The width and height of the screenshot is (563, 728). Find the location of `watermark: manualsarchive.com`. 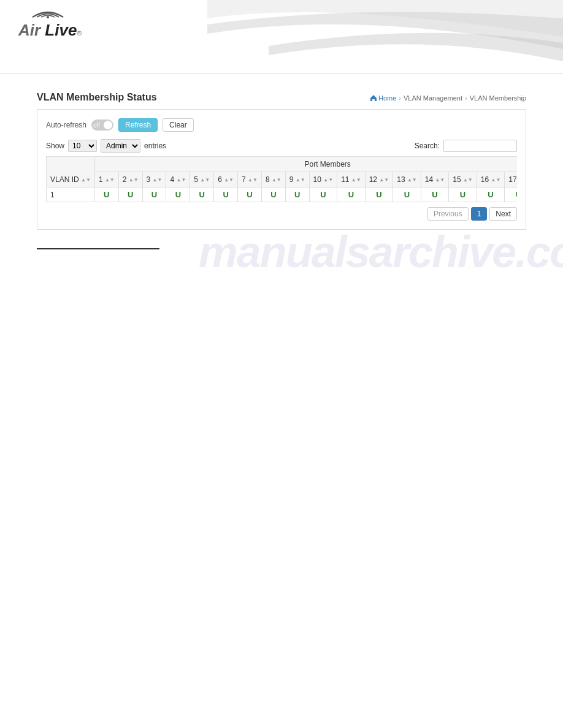

watermark: manualsarchive.com is located at coordinates (381, 252).